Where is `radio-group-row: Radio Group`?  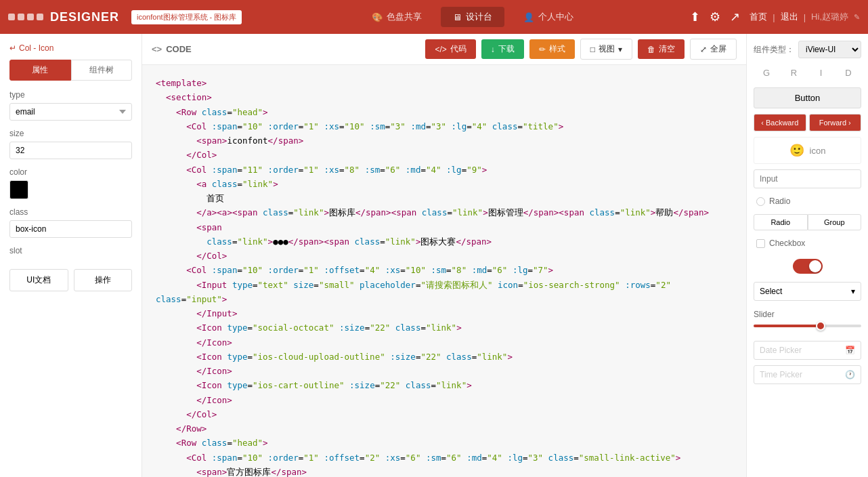
radio-group-row: Radio Group is located at coordinates (807, 222).